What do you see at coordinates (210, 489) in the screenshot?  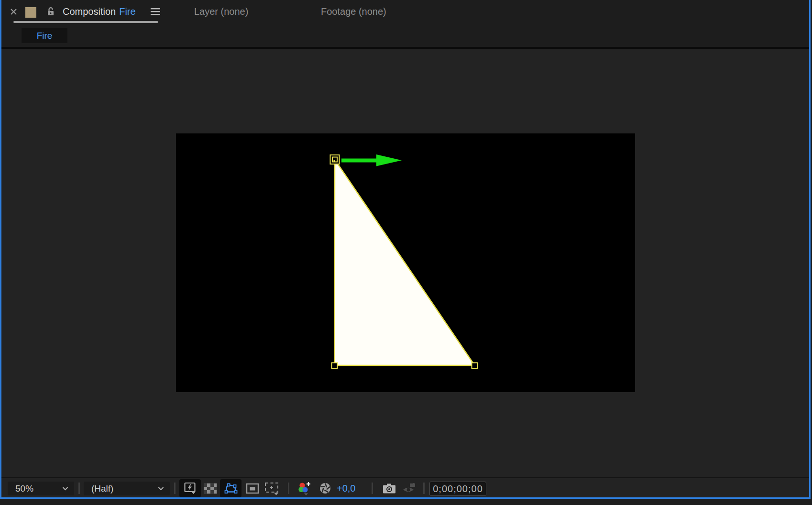 I see `transparency-grid-icon` at bounding box center [210, 489].